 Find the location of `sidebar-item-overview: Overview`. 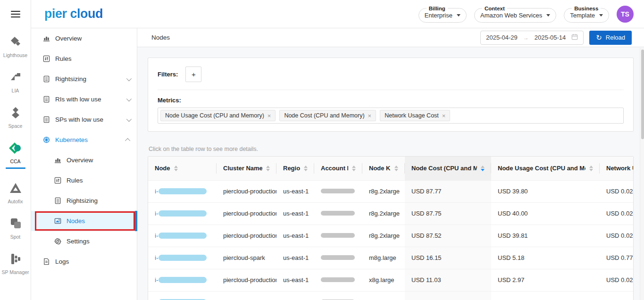

sidebar-item-overview: Overview is located at coordinates (84, 39).